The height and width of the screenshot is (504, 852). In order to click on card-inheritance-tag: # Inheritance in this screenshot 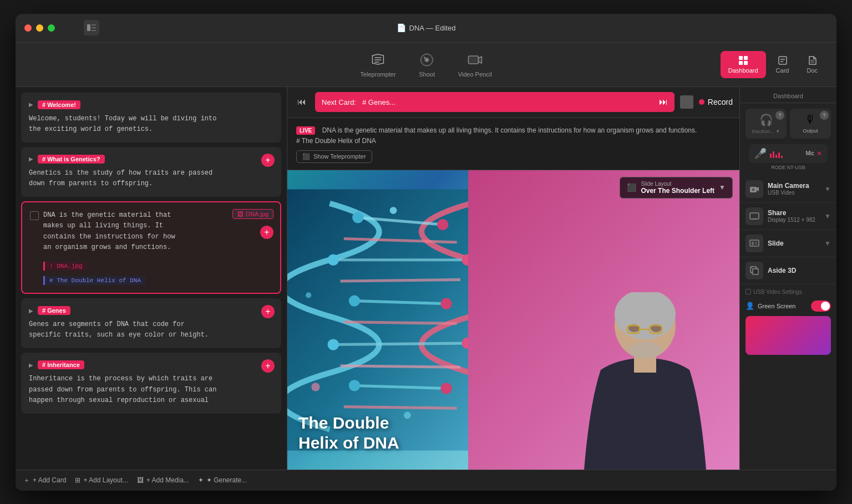, I will do `click(61, 365)`.